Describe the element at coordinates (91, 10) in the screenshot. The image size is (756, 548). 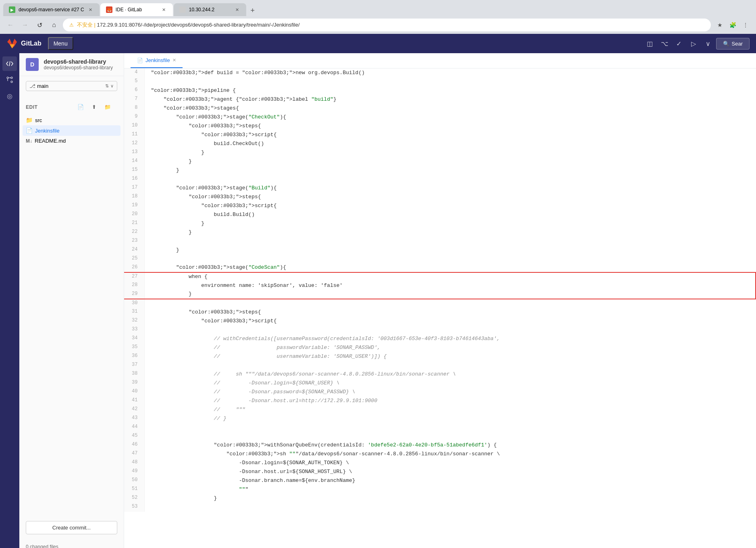
I see `tab-1-close: ✕` at that location.